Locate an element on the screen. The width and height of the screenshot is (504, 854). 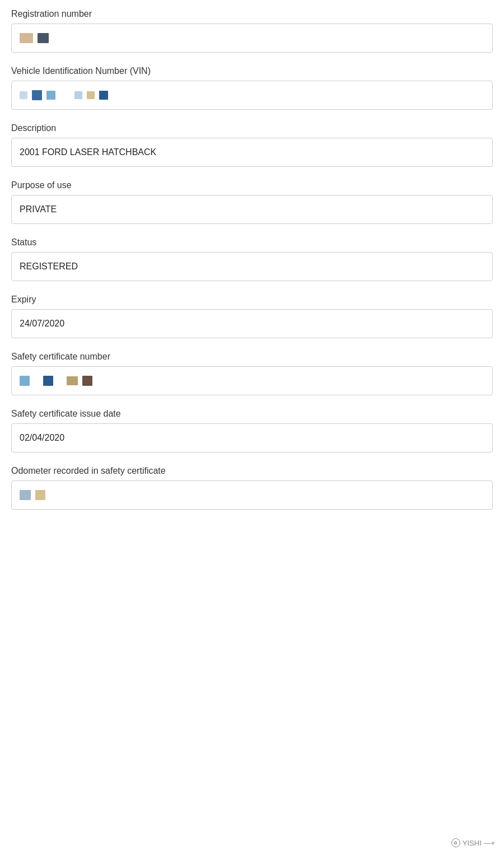
registration-number-value is located at coordinates (252, 38).